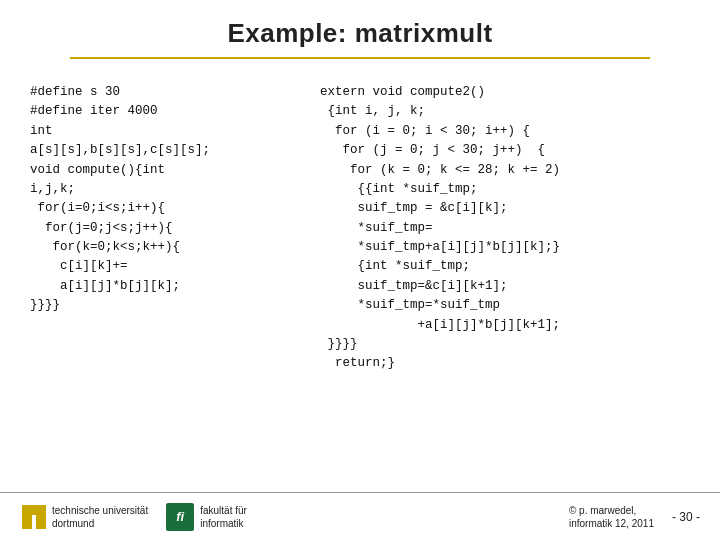  What do you see at coordinates (84, 517) in the screenshot?
I see `university-logo-group: technische universität dortmund` at bounding box center [84, 517].